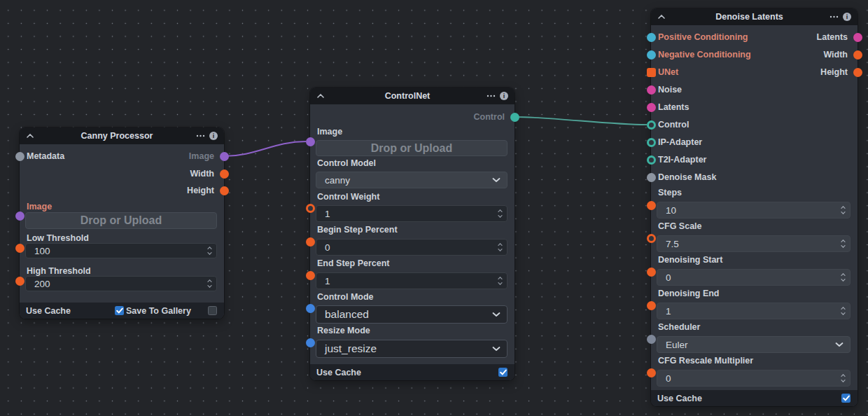 This screenshot has width=868, height=416. What do you see at coordinates (668, 277) in the screenshot?
I see `denoising-start-value: 0` at bounding box center [668, 277].